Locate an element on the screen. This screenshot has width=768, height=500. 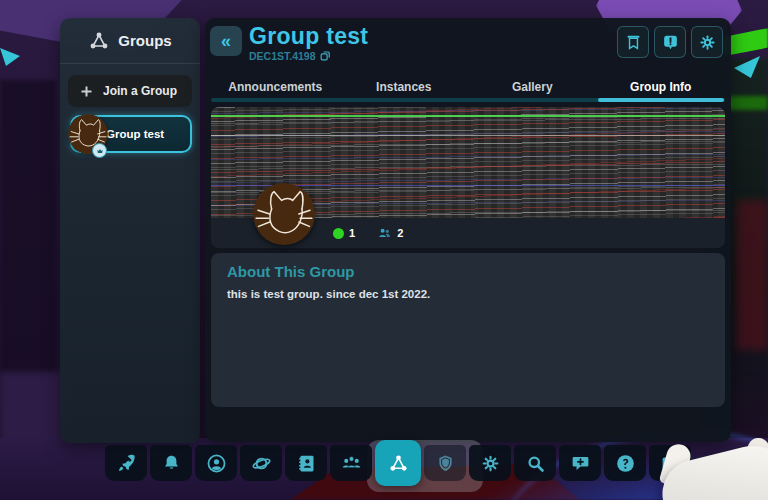
member-count: 2 is located at coordinates (400, 233).